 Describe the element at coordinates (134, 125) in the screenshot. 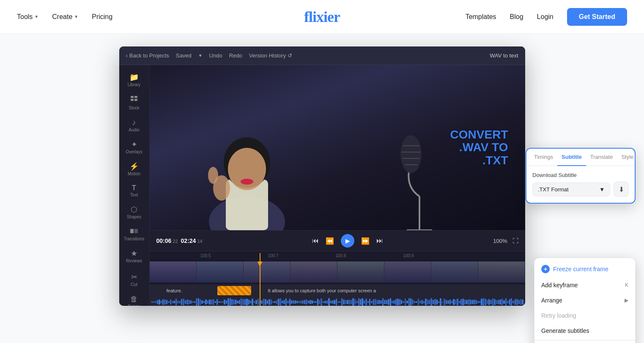

I see `sidebar-item-audio: ♪ Audio` at that location.